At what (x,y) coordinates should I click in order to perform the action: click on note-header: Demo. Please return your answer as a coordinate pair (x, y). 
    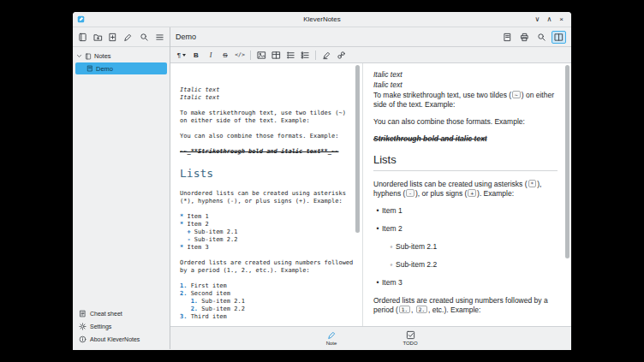
    Looking at the image, I should click on (371, 38).